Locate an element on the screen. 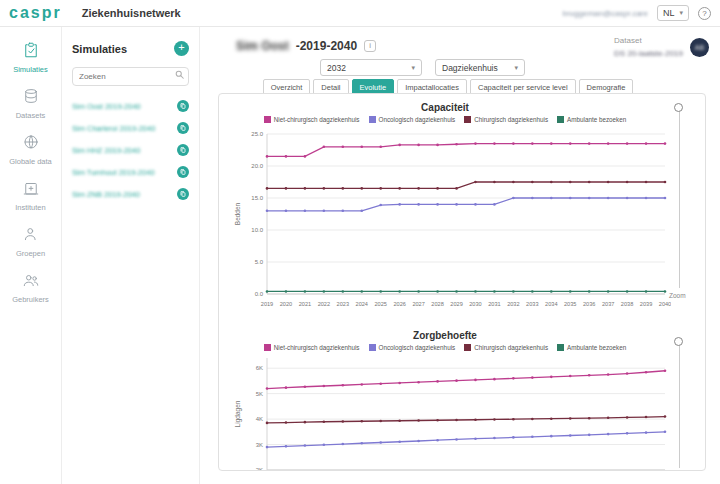  app-header: caspr Ziekenhuisnetwerk bruggeman@caspr.… is located at coordinates (360, 14).